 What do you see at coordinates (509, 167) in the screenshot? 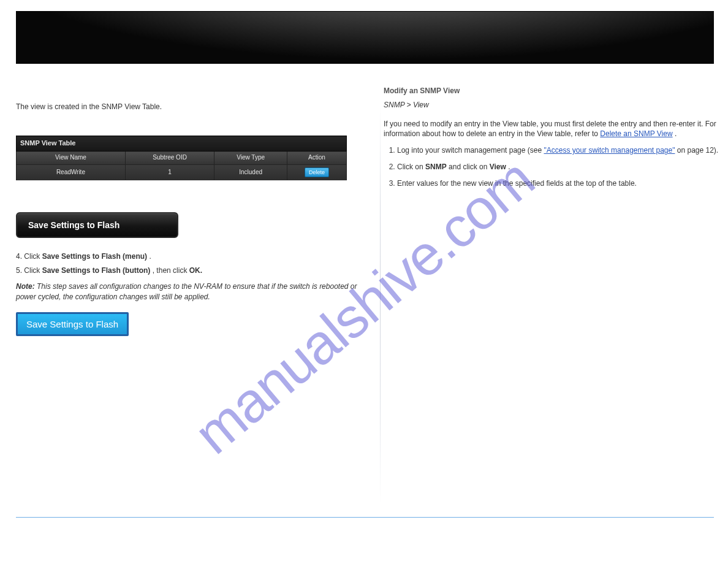
I see `step2d: .` at bounding box center [509, 167].